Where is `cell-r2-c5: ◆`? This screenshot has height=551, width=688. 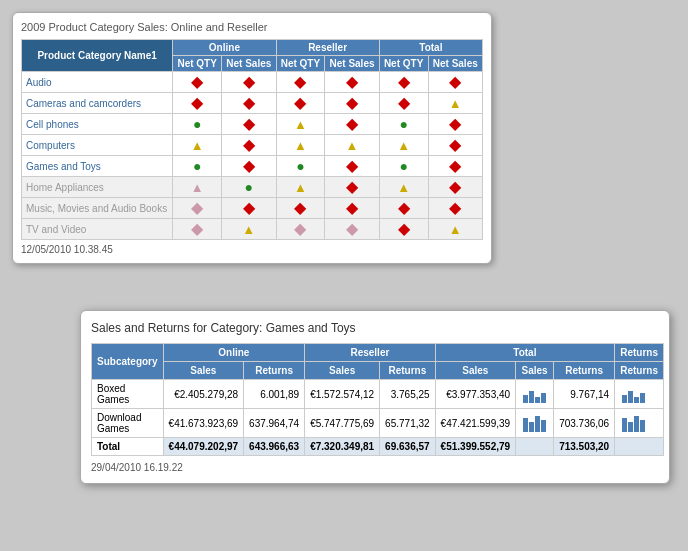
cell-r2-c5: ◆ is located at coordinates (455, 124).